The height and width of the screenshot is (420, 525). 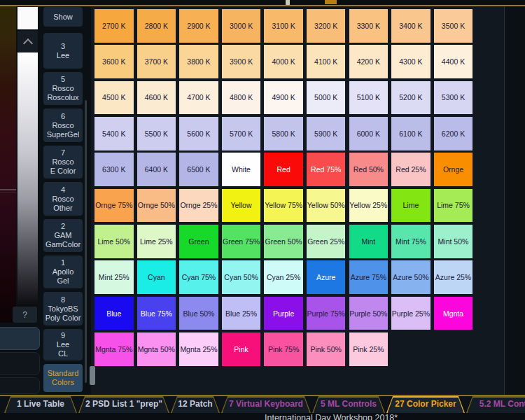 What do you see at coordinates (241, 62) in the screenshot?
I see `swatch-3900-k: 3900 K` at bounding box center [241, 62].